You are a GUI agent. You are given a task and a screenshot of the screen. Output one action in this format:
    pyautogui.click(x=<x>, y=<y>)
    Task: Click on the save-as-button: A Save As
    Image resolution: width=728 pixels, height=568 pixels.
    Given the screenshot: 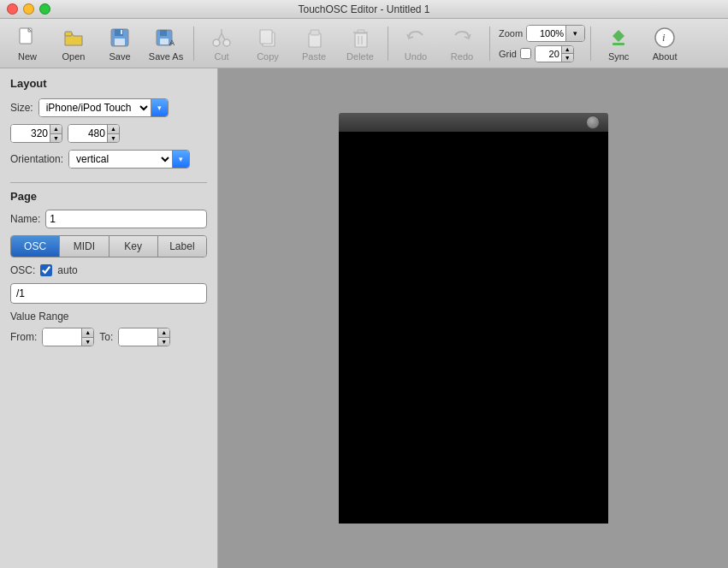 What is the action you would take?
    pyautogui.click(x=166, y=44)
    